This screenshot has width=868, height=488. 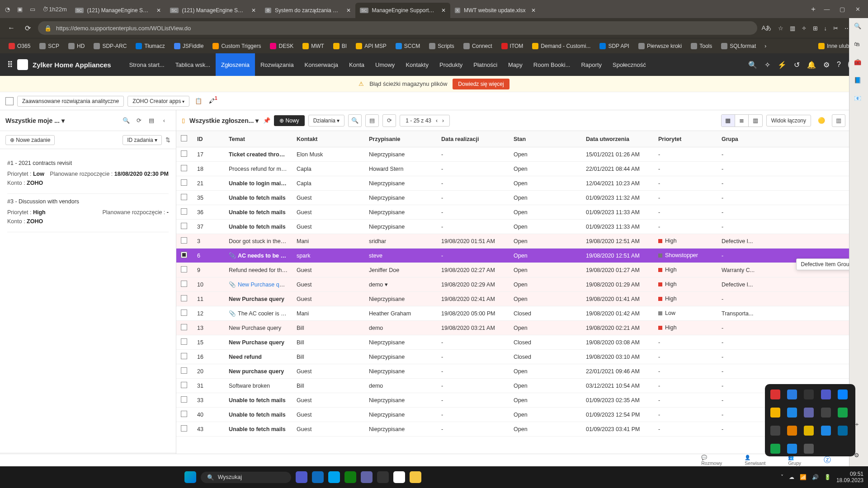 What do you see at coordinates (267, 120) in the screenshot?
I see `pin-icon: 📌` at bounding box center [267, 120].